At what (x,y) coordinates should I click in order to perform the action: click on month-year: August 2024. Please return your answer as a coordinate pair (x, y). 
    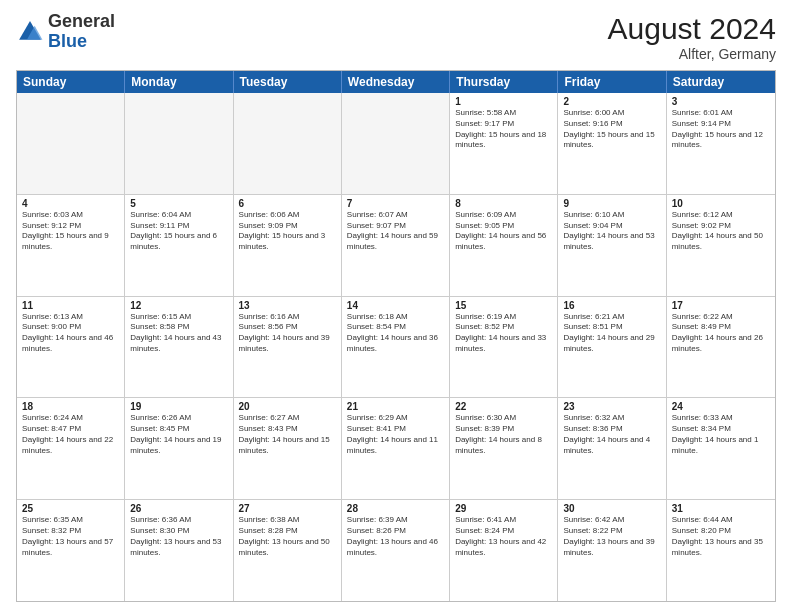
    Looking at the image, I should click on (692, 29).